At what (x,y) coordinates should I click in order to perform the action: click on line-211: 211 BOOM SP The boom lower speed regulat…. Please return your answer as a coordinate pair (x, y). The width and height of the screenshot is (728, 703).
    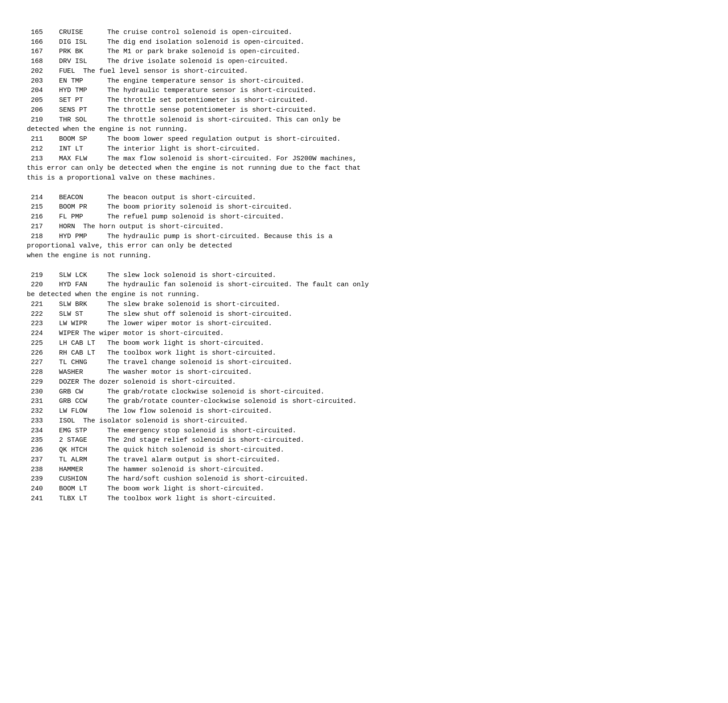
    Looking at the image, I should click on (184, 139).